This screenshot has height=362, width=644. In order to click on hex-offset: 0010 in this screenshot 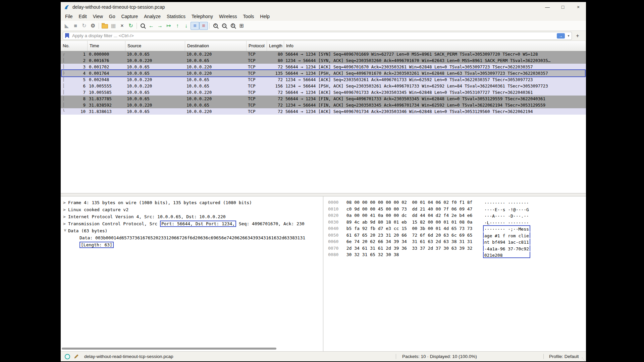, I will do `click(333, 209)`.